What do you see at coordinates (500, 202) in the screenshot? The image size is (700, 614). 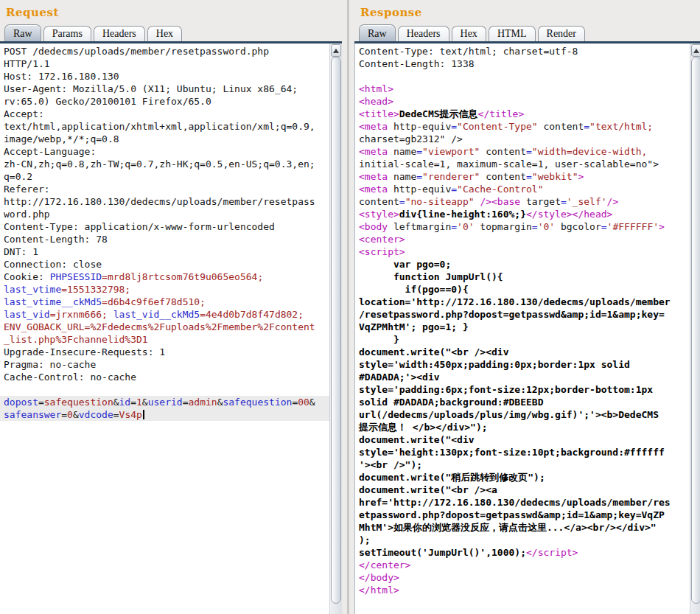 I see `code-segment: /><base` at bounding box center [500, 202].